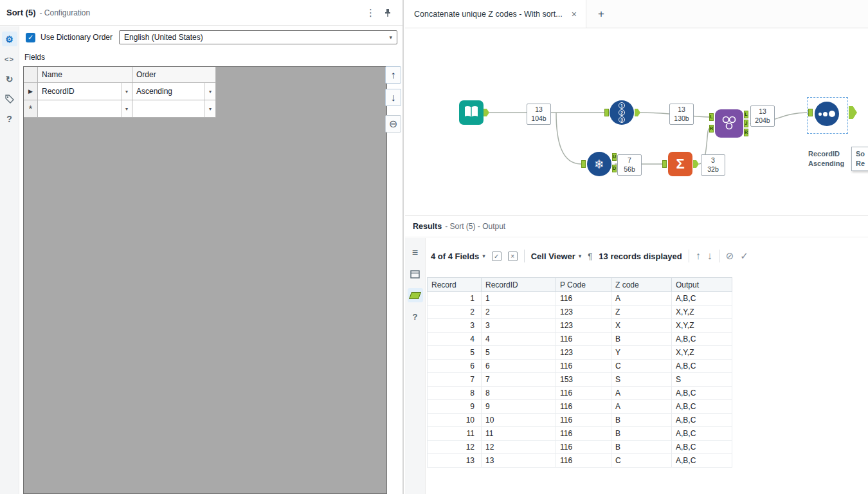 This screenshot has width=868, height=494. What do you see at coordinates (458, 256) in the screenshot?
I see `fields-dropdown: 4 of 4 Fields ▾` at bounding box center [458, 256].